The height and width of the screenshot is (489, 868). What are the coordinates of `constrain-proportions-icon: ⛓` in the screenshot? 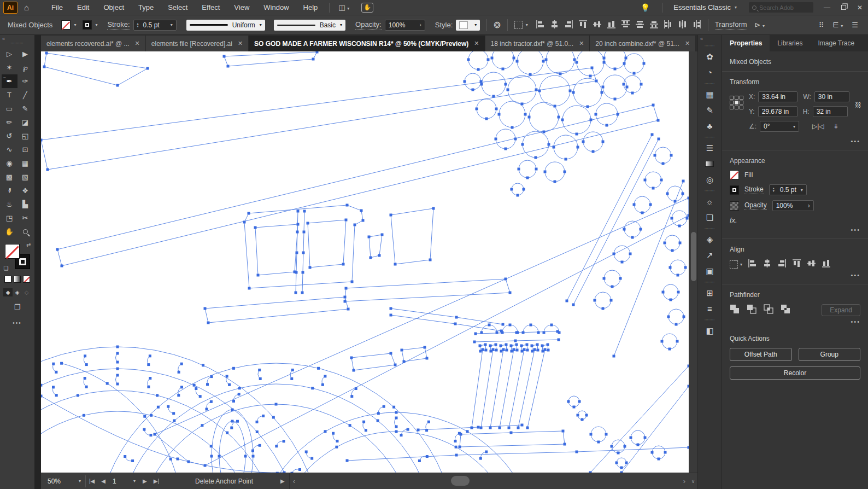 It's located at (858, 105).